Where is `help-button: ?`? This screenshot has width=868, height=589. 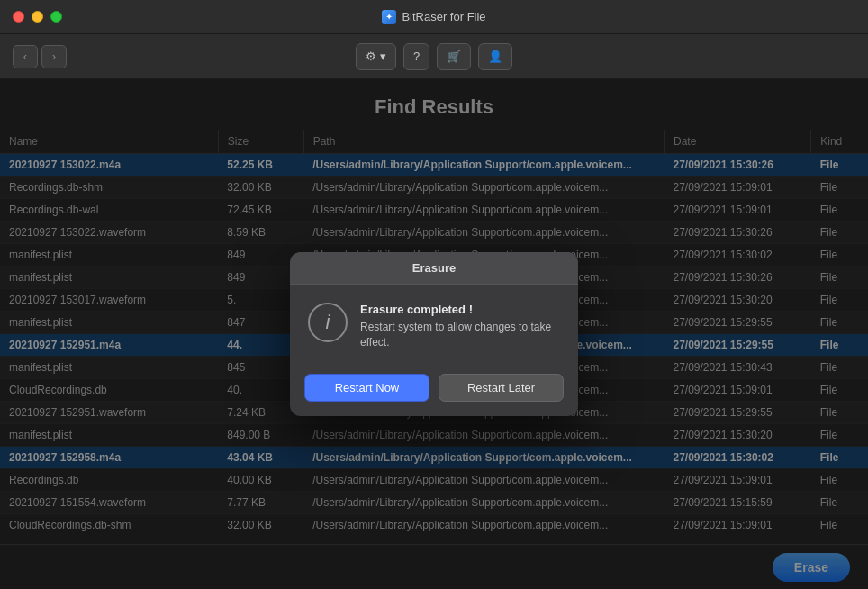 help-button: ? is located at coordinates (416, 57).